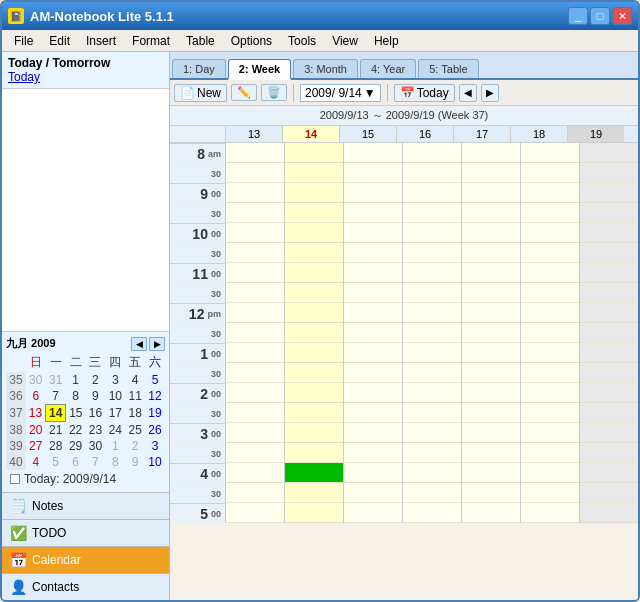  Describe the element at coordinates (86, 586) in the screenshot. I see `sidebar-item-contacts: 👤 Contacts` at that location.